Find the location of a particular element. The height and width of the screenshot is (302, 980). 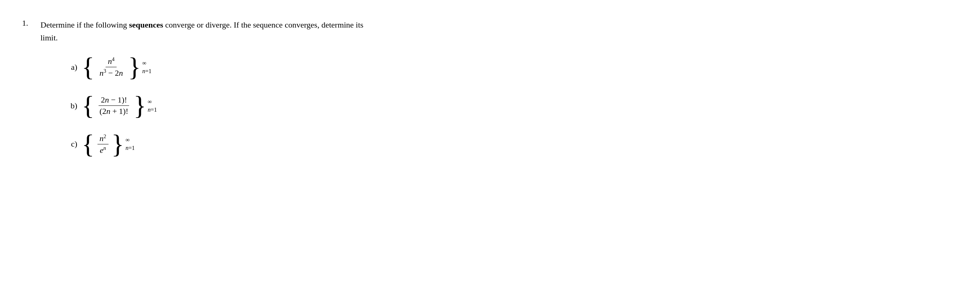

limit-sup-c: ∞ is located at coordinates (127, 140).